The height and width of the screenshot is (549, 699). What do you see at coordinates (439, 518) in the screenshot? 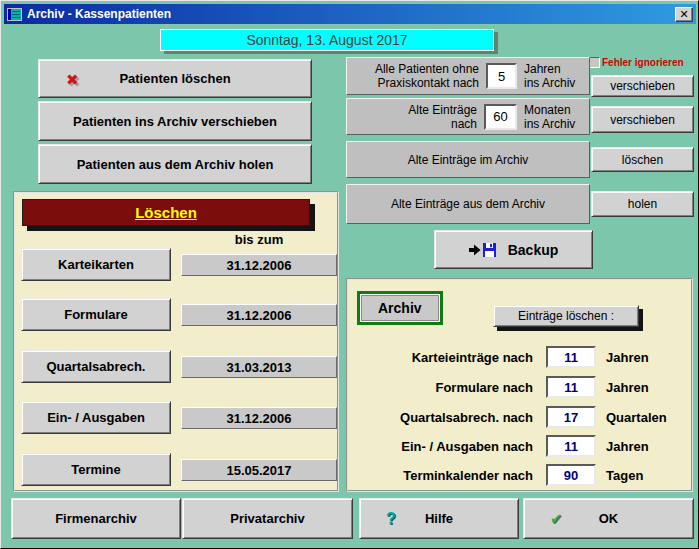
I see `hilfe-button: ? Hilfe` at bounding box center [439, 518].